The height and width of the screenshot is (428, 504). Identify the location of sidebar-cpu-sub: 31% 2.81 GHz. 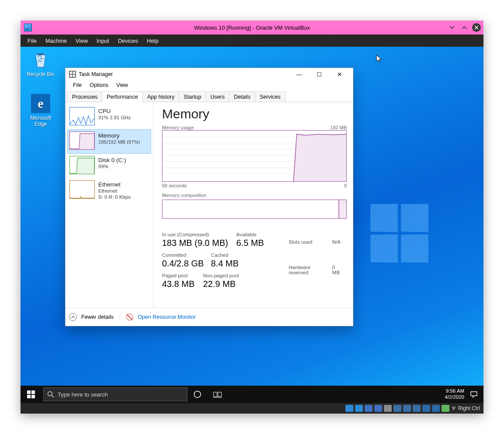
(114, 118).